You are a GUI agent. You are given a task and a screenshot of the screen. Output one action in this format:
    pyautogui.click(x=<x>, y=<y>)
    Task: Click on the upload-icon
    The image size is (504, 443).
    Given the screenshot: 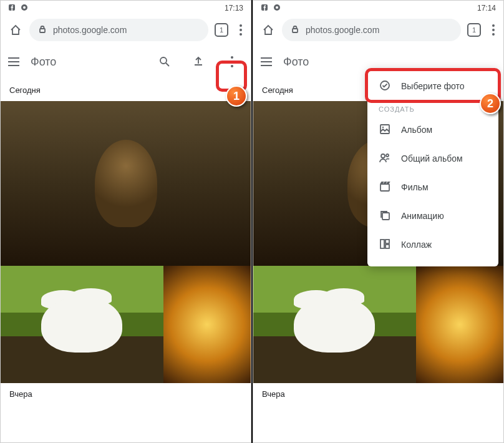 What is the action you would take?
    pyautogui.click(x=198, y=62)
    